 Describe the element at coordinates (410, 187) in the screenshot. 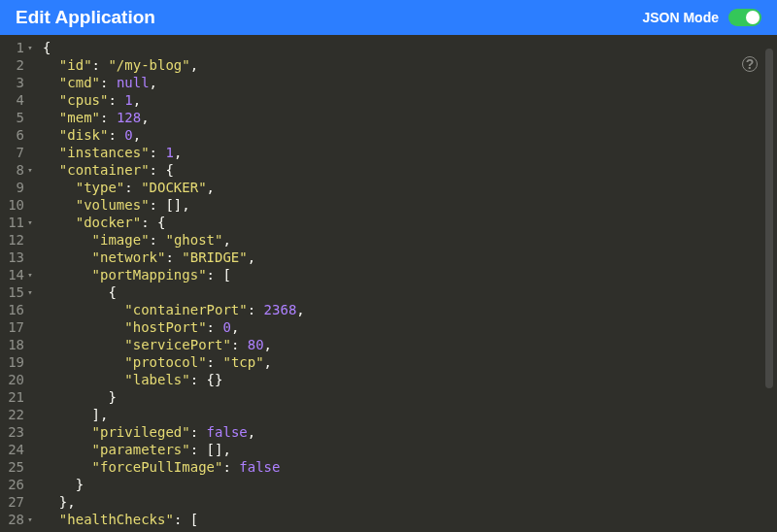

I see `code-line: "type": "DOCKER",` at that location.